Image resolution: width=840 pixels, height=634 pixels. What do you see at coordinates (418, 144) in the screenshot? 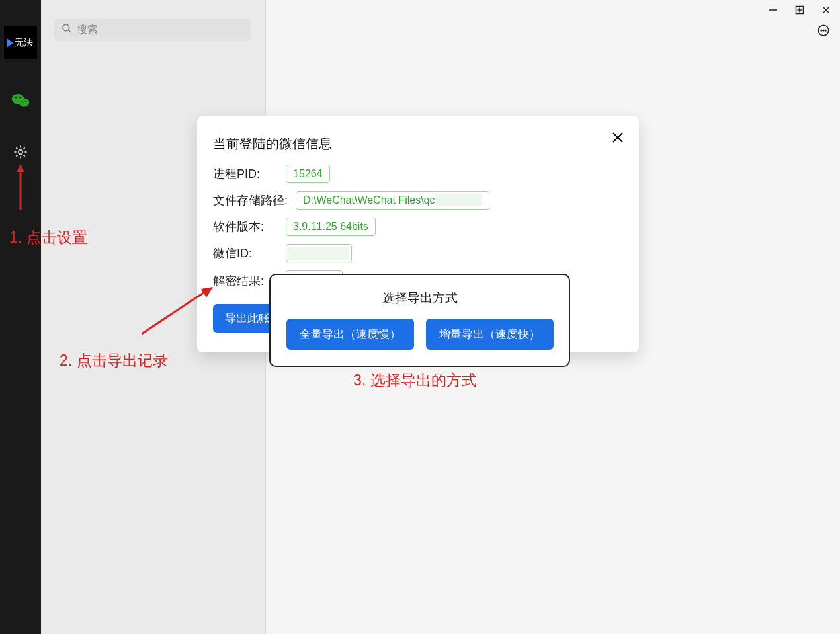
I see `dialog-title: 当前登陆的微信信息` at bounding box center [418, 144].